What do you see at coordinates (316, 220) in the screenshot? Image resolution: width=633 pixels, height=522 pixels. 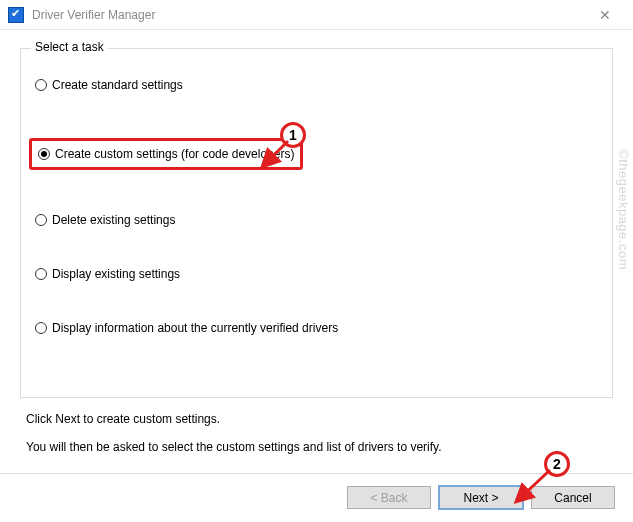 I see `radio-delete-existing: Delete existing settings` at bounding box center [316, 220].